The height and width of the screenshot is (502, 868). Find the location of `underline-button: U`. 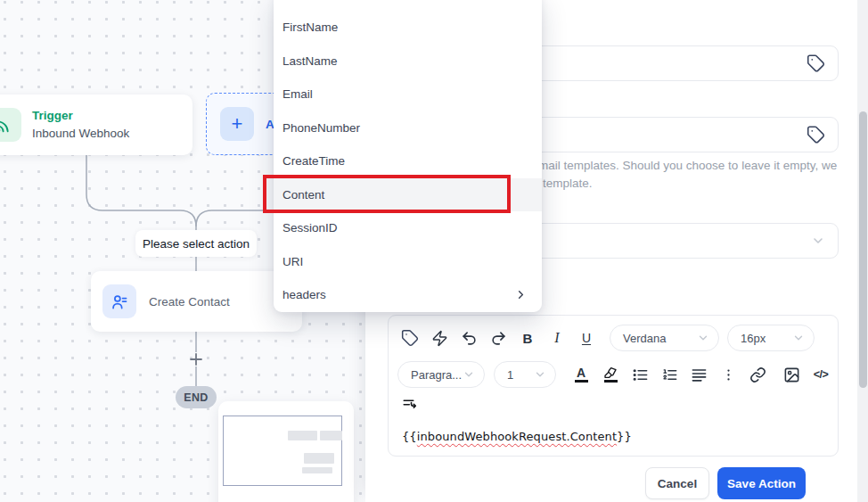

underline-button: U is located at coordinates (586, 338).